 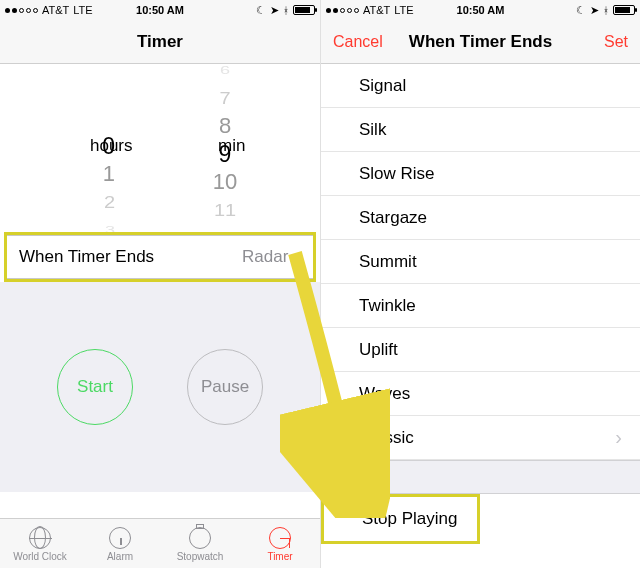 I want to click on sound-option: Silk, so click(x=480, y=130).